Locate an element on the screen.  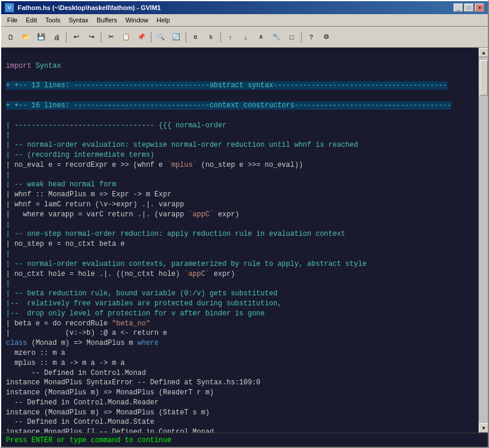
app-icon: V is located at coordinates (9, 8).